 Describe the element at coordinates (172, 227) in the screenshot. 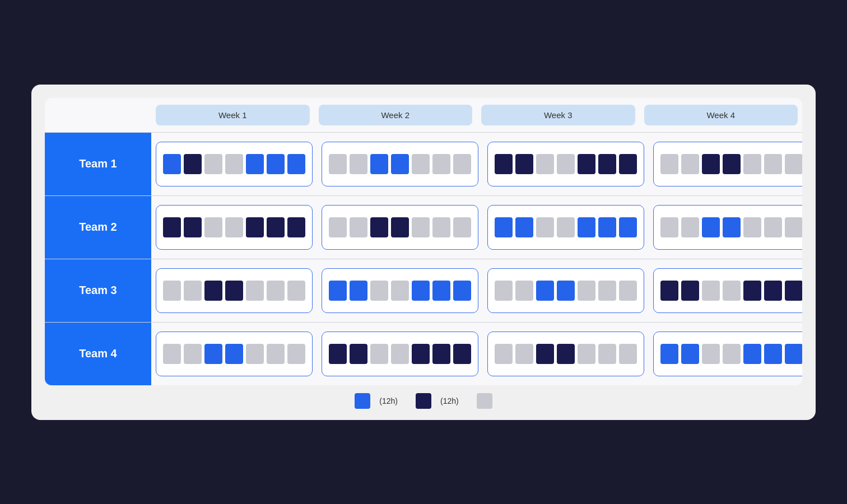

I see `block-t2-w1-b1` at that location.